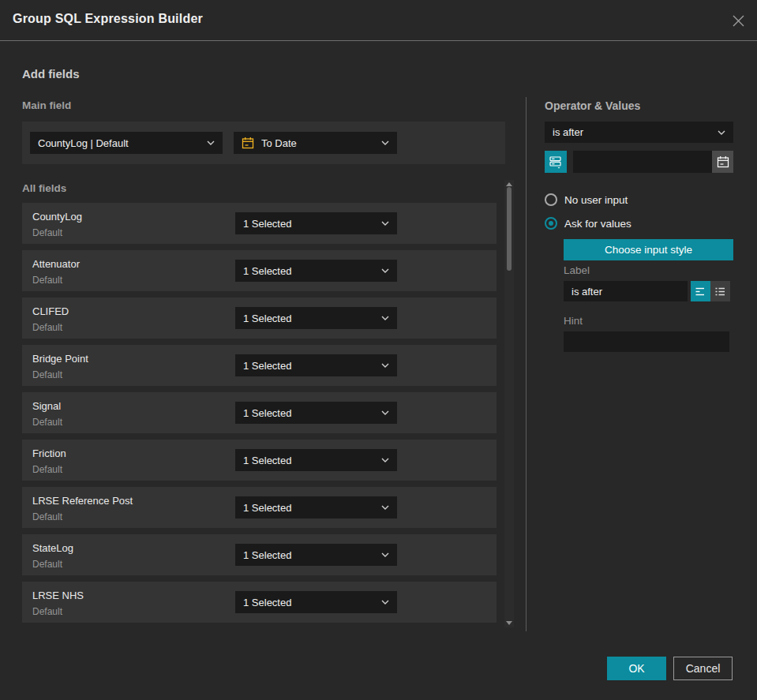 The width and height of the screenshot is (757, 700). I want to click on field-name: CLIFED, so click(51, 311).